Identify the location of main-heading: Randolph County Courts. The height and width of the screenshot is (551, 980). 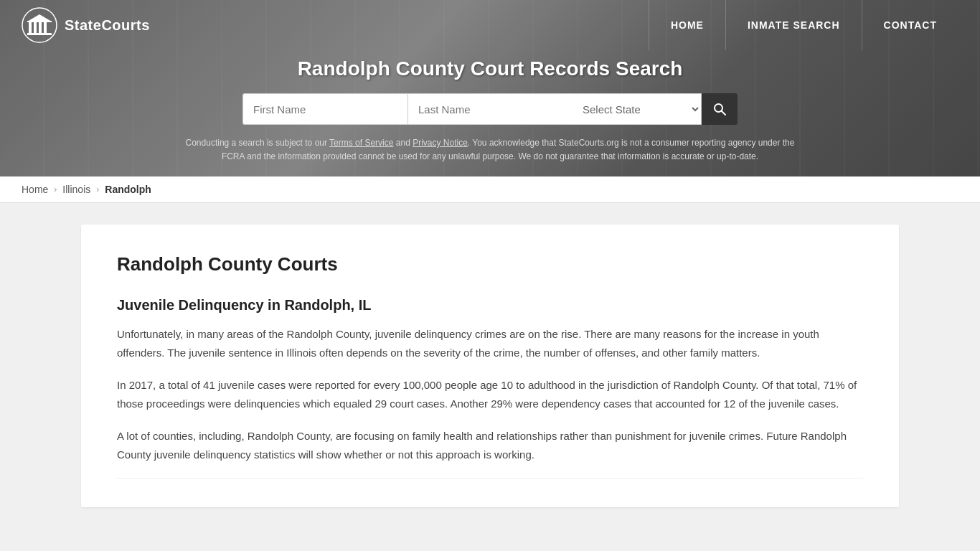
(490, 264).